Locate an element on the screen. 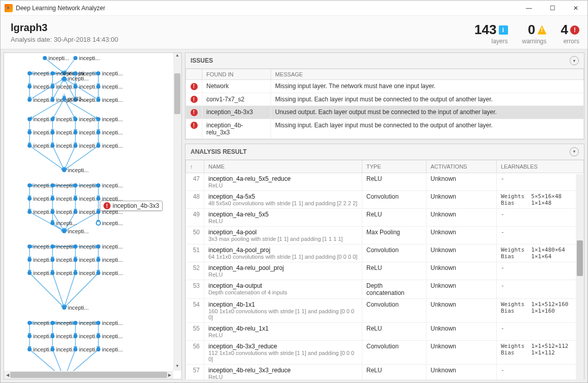  result-row: 53 inception_4a-outputDepth concatenatio… is located at coordinates (385, 289).